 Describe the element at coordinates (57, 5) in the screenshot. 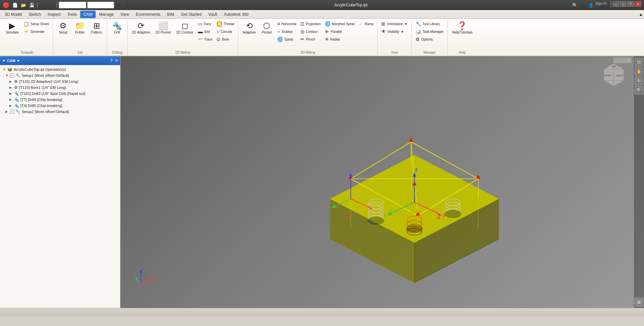

I see `separator2` at that location.